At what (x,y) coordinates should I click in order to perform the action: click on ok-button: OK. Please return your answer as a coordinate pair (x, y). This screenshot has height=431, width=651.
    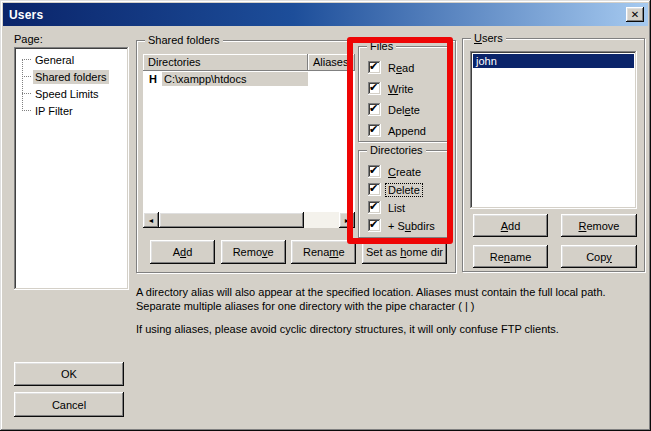
    Looking at the image, I should click on (69, 374).